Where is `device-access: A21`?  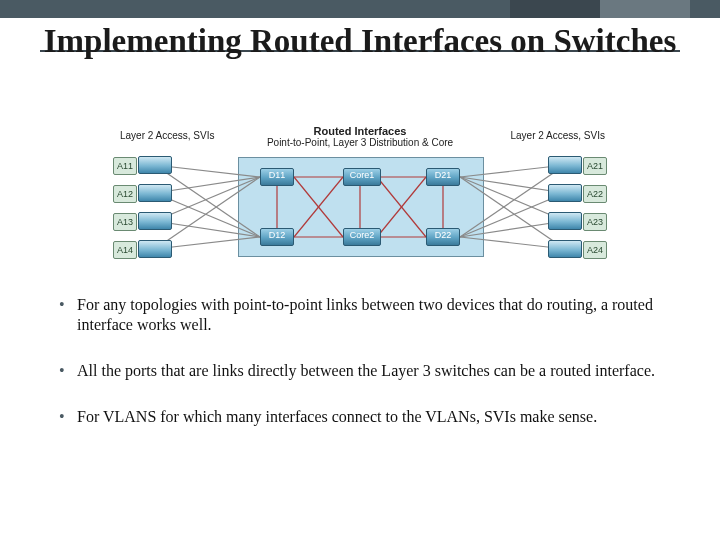
device-access: A21 is located at coordinates (565, 165).